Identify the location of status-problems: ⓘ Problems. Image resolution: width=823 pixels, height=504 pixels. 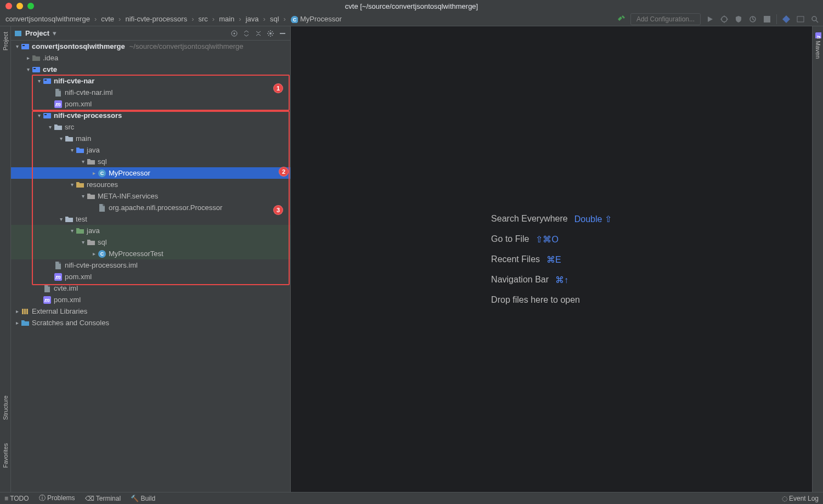
(57, 498).